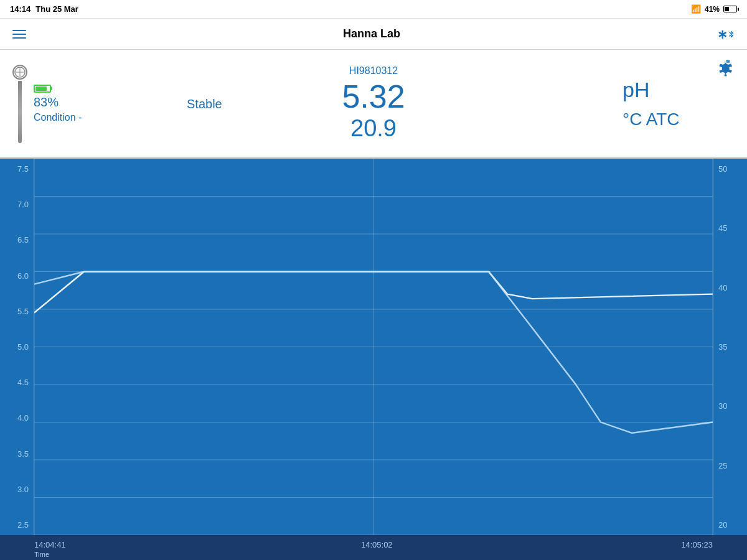 This screenshot has width=747, height=560. Describe the element at coordinates (730, 406) in the screenshot. I see `y-right-30: 30` at that location.